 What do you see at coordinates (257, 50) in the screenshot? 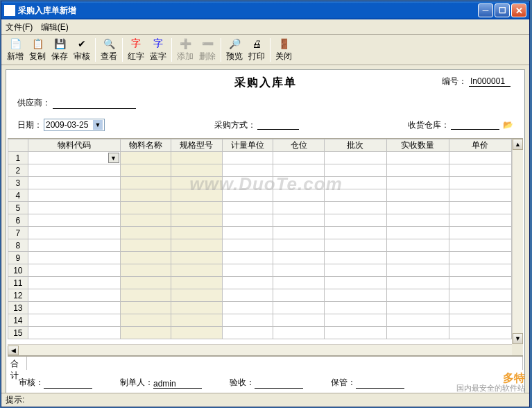
I see `print-button: 🖨打印` at bounding box center [257, 50].